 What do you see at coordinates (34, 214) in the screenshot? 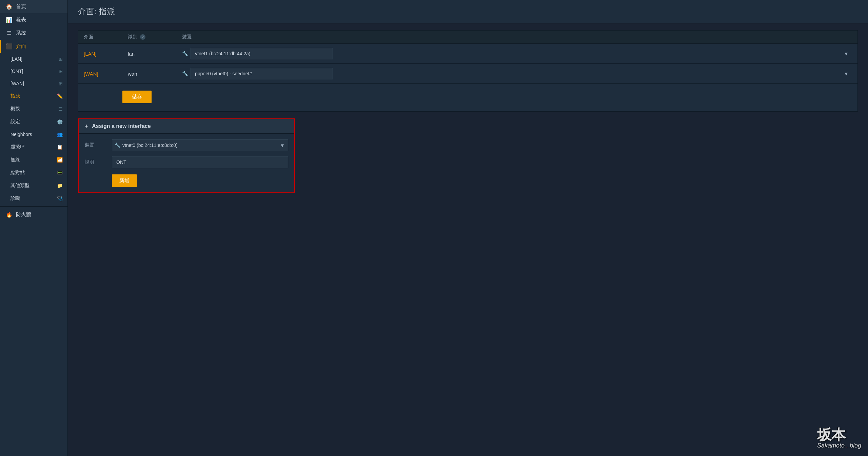
I see `sidebar-item-firewall: 🔥 防火牆` at bounding box center [34, 214].